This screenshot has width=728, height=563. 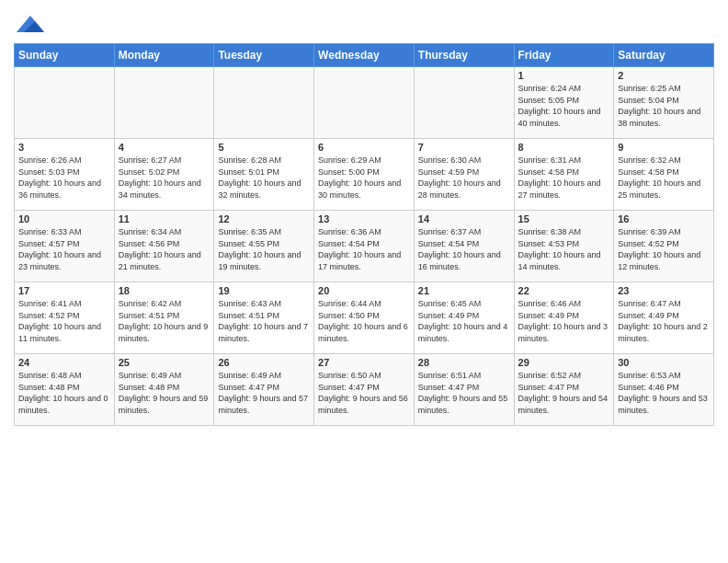 I want to click on day-info: Sunrise: 6:38 AMSunset: 4:53 PMDaylight:…, so click(x=564, y=249).